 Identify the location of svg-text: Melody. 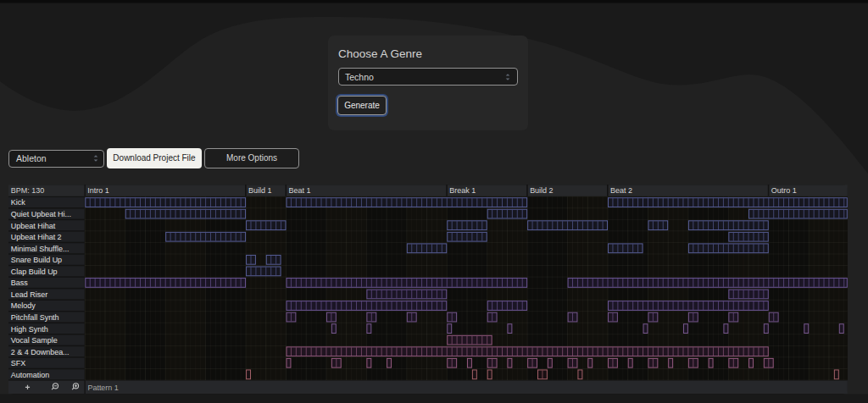
(24, 306).